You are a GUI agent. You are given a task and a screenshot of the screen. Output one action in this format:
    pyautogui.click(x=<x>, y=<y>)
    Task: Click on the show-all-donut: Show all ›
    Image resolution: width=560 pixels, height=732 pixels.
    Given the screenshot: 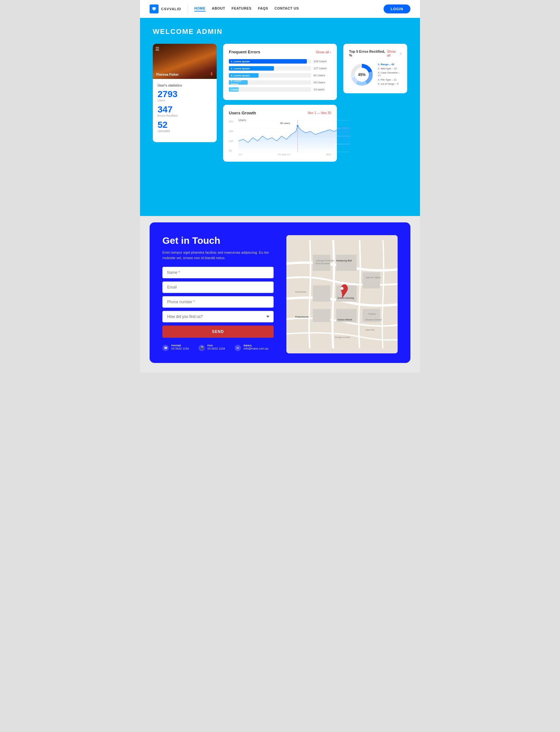 What is the action you would take?
    pyautogui.click(x=394, y=53)
    